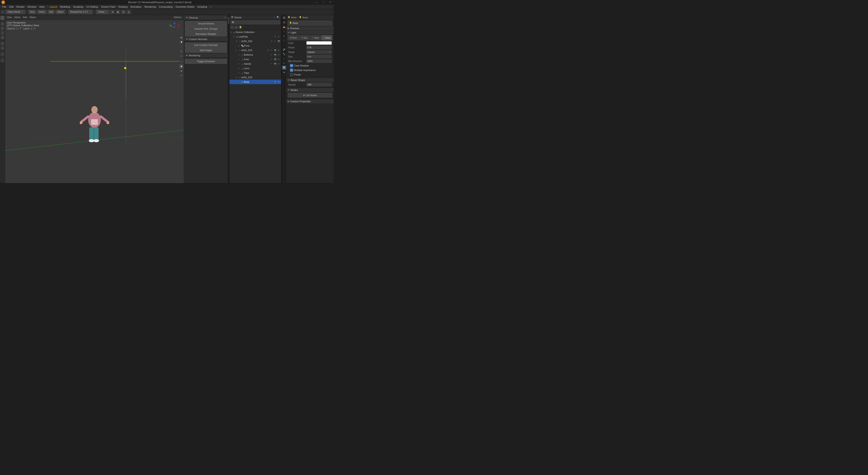 This screenshot has width=868, height=475. What do you see at coordinates (206, 34) in the screenshot?
I see `normalize-weights-btn: Normalize Weights` at bounding box center [206, 34].